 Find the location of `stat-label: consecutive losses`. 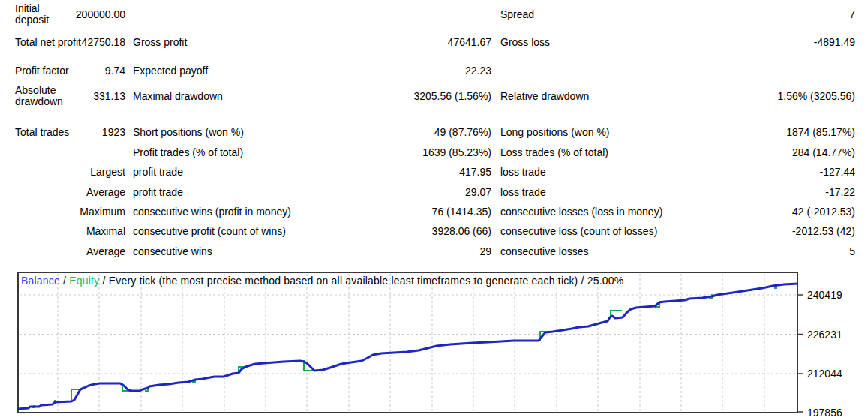

stat-label: consecutive losses is located at coordinates (545, 251).